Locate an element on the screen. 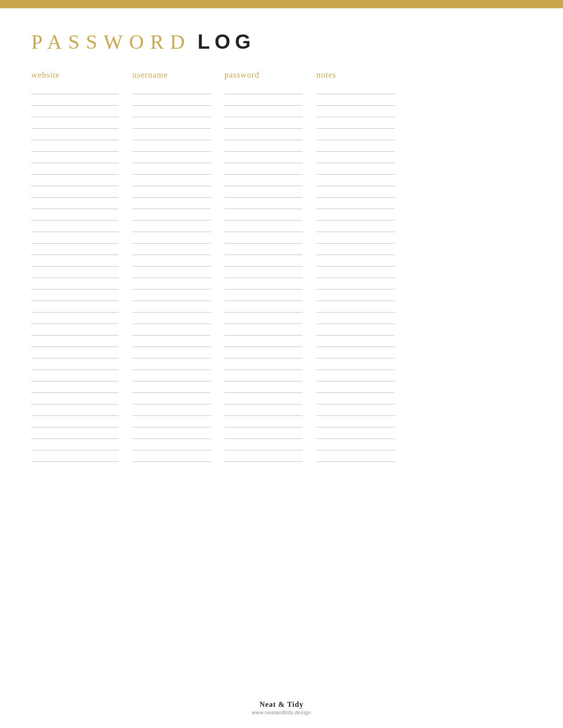 The image size is (563, 728). footer: Neat & Tidy www.neatandtidy.design is located at coordinates (282, 708).